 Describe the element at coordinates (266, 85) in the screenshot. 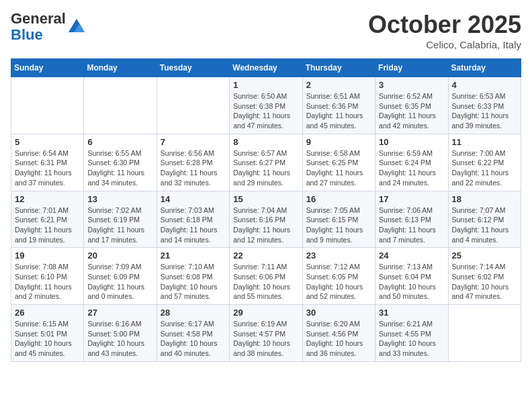

I see `day-number: 1` at that location.